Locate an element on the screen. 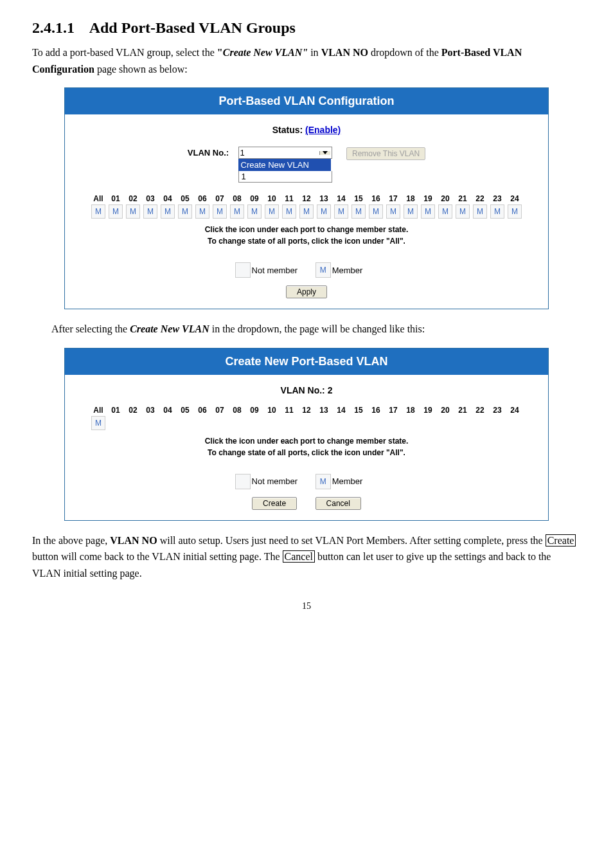 Image resolution: width=613 pixels, height=868 pixels. port-col: 01 is located at coordinates (116, 418).